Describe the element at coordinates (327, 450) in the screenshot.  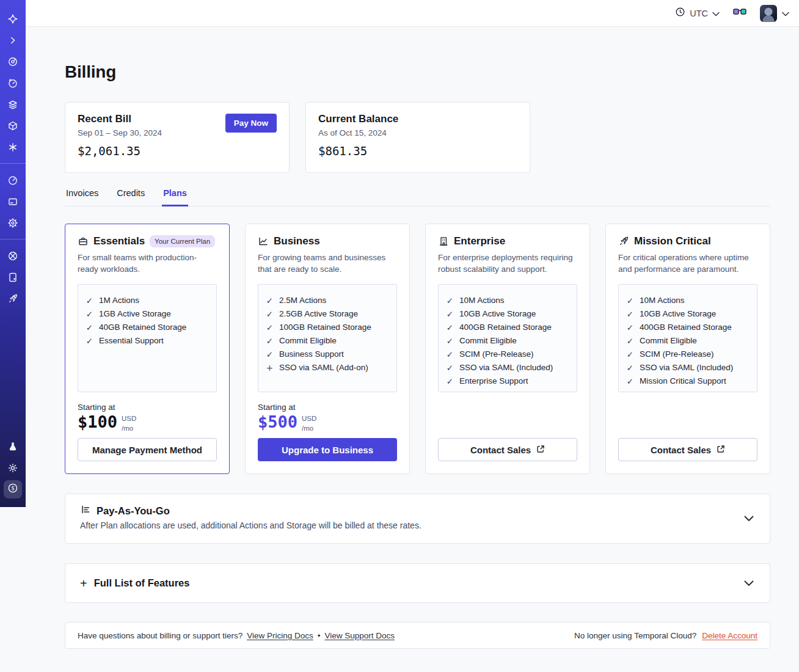
I see `upgrade-business-button: Upgrade to Business` at that location.